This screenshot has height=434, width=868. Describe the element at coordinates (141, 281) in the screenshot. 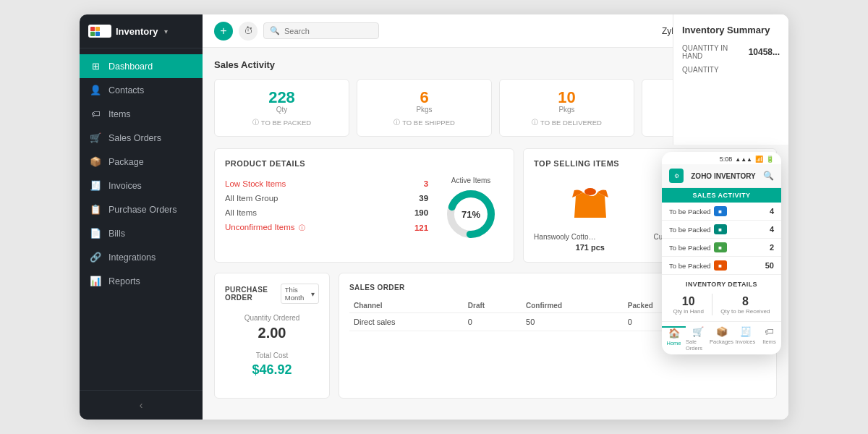

I see `sidebar-item-reports: 📊 Reports` at that location.